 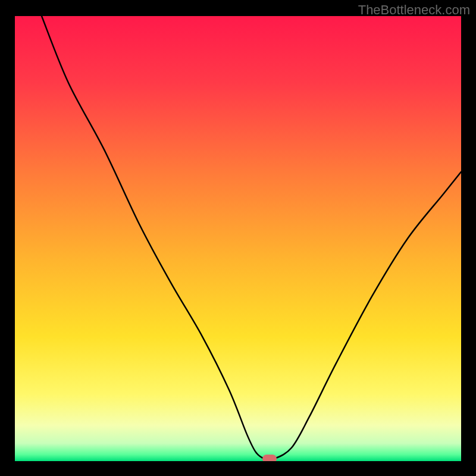 What do you see at coordinates (270, 458) in the screenshot?
I see `chart-marker` at bounding box center [270, 458].